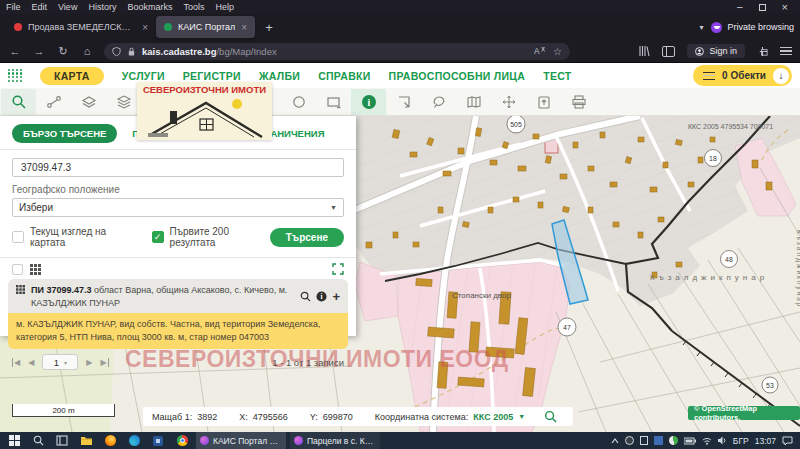 This screenshot has width=800, height=449. I want to click on zoom-to-result-icon, so click(306, 296).